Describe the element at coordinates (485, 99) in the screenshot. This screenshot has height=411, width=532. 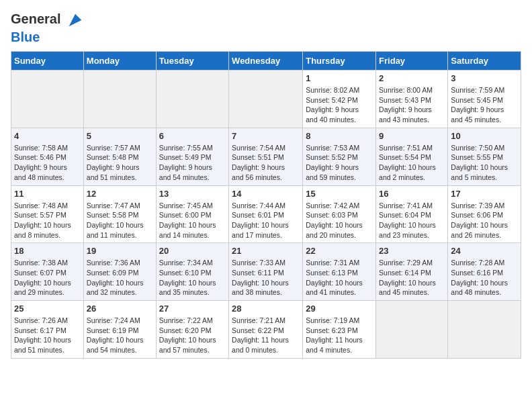
I see `calendar-cell: 3Sunrise: 7:59 AM Sunset: 5:45 PM Daylig…` at that location.